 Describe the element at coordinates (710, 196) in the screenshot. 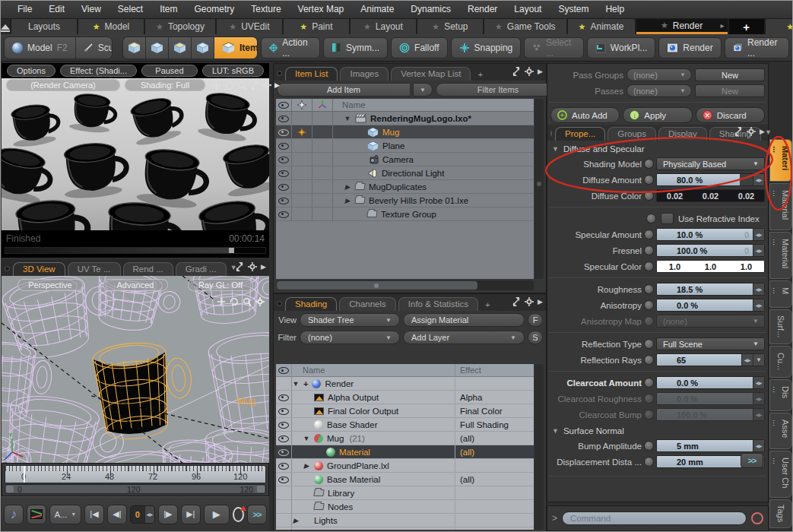

I see `diffuse-color-field: 0.020.020.02` at that location.